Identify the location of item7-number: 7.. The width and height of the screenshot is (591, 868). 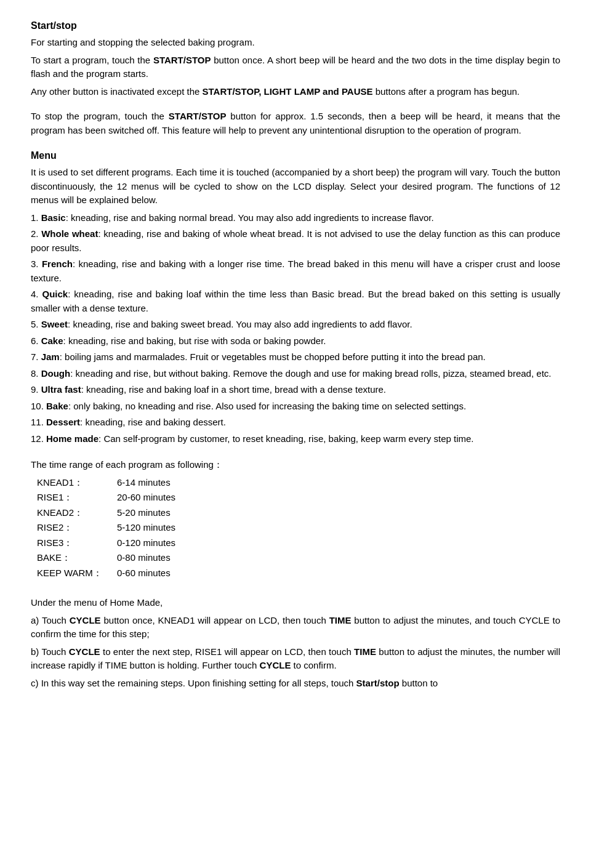
(36, 357).